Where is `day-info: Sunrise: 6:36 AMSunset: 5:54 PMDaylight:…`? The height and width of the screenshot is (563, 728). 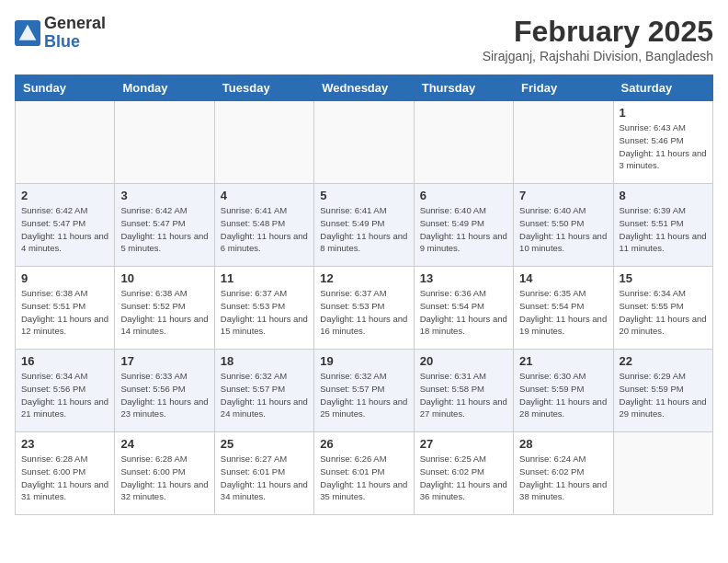
day-info: Sunrise: 6:36 AMSunset: 5:54 PMDaylight:… is located at coordinates (463, 313).